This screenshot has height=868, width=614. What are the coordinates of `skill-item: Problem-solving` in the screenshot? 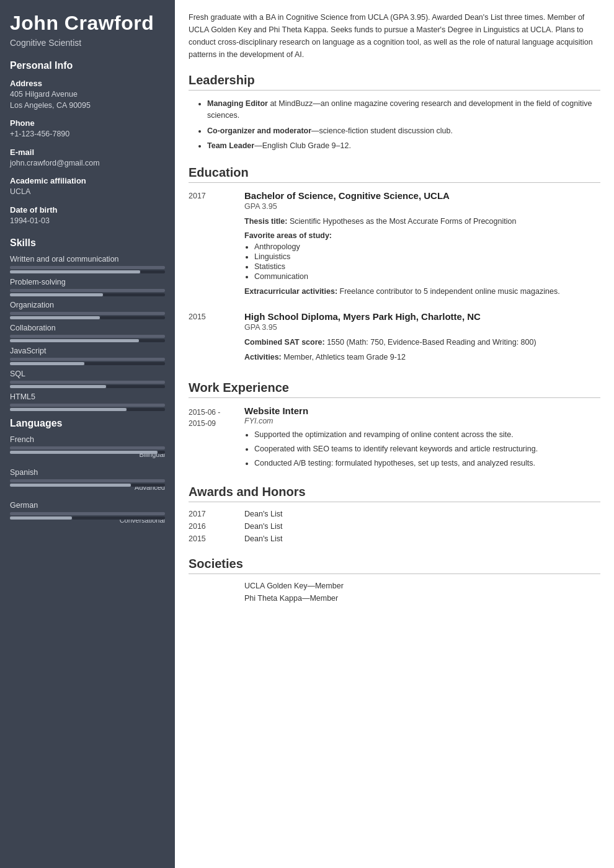 It's located at (87, 285).